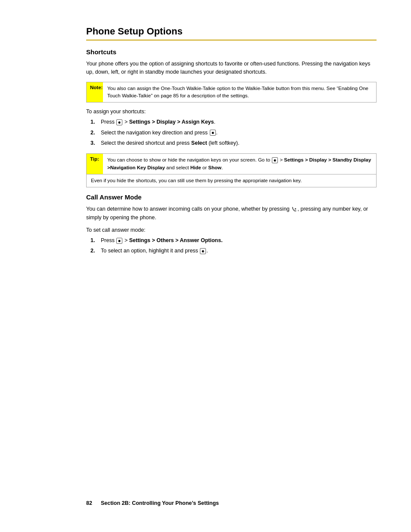 The image size is (411, 532). Describe the element at coordinates (95, 92) in the screenshot. I see `note-label: Note:` at that location.